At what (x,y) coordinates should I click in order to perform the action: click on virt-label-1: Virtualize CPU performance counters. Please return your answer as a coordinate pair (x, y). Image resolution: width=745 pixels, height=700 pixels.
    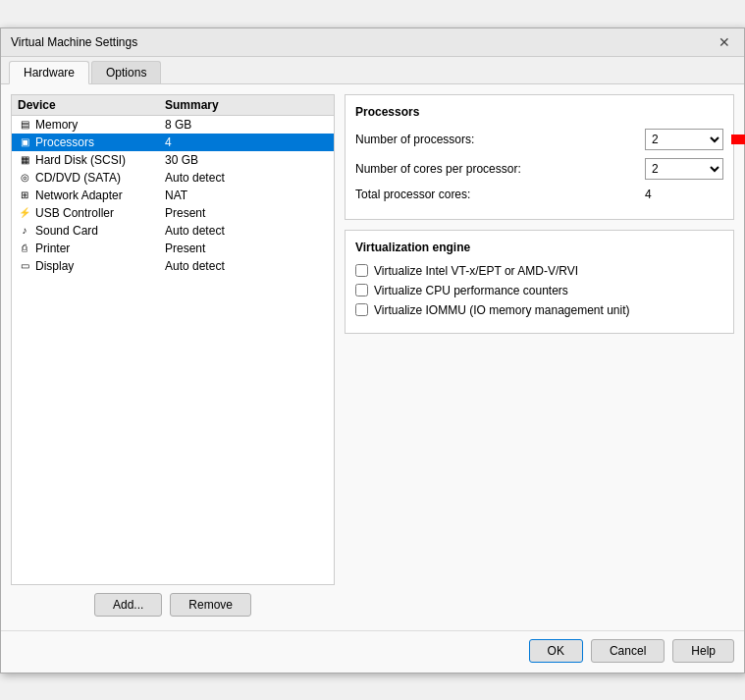
    Looking at the image, I should click on (471, 291).